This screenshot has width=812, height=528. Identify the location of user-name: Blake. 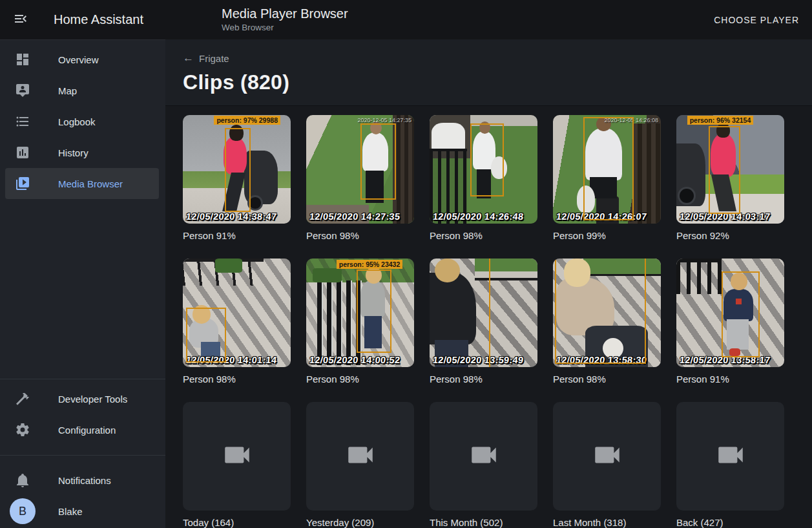
(70, 512).